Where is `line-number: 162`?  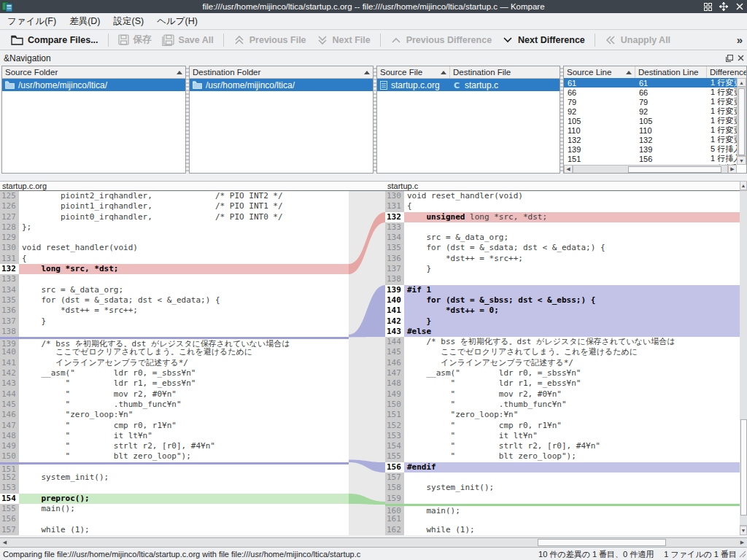 line-number: 162 is located at coordinates (395, 530).